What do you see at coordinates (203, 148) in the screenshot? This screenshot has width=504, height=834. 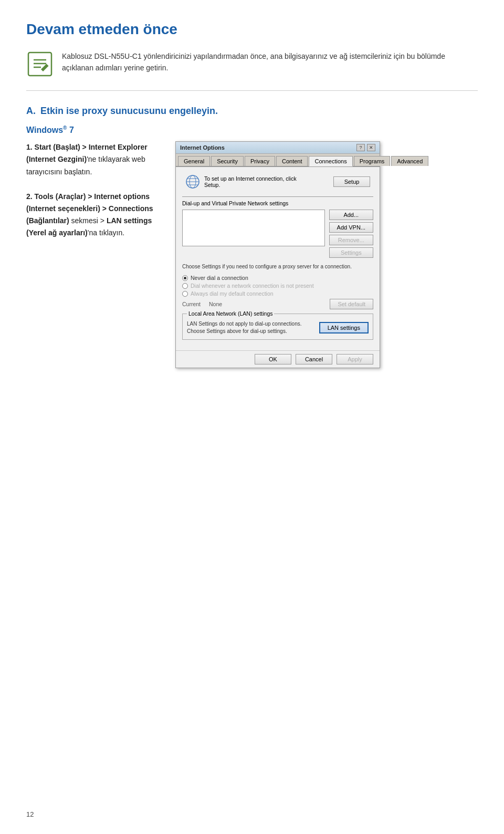 I see `dialog-title: Internet Options` at bounding box center [203, 148].